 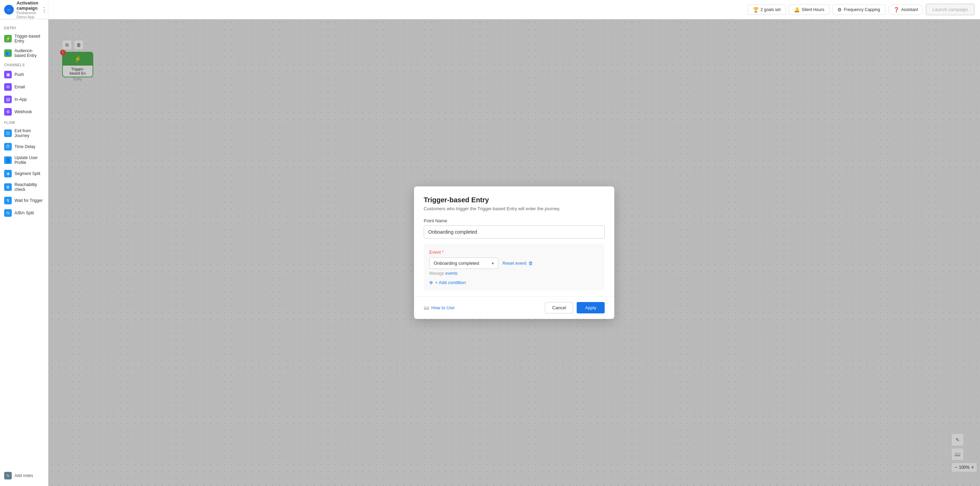 What do you see at coordinates (24, 160) in the screenshot?
I see `sidebar-item-update-profile: 👤 Update User Profile` at bounding box center [24, 160].